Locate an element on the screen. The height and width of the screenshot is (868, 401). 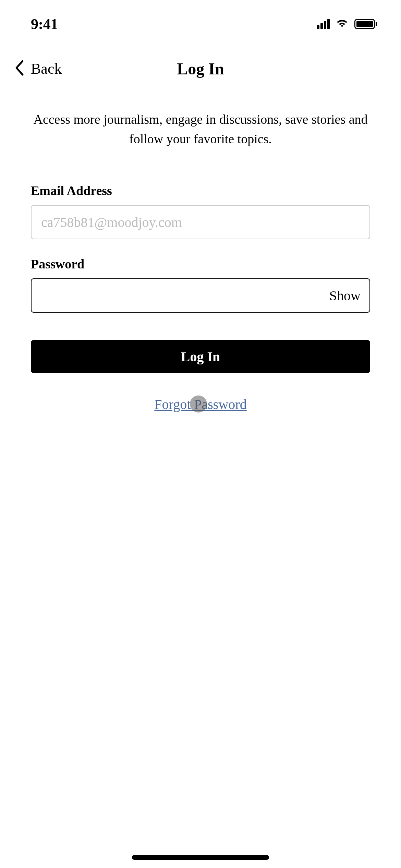
wifi-icon is located at coordinates (342, 24).